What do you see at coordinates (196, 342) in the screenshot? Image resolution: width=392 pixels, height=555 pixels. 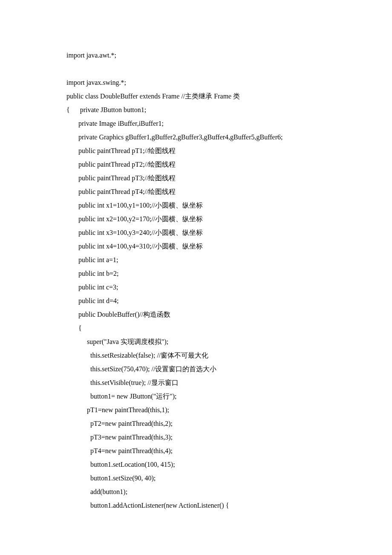 I see `code-line: super("Java 实现调度模拟");` at bounding box center [196, 342].